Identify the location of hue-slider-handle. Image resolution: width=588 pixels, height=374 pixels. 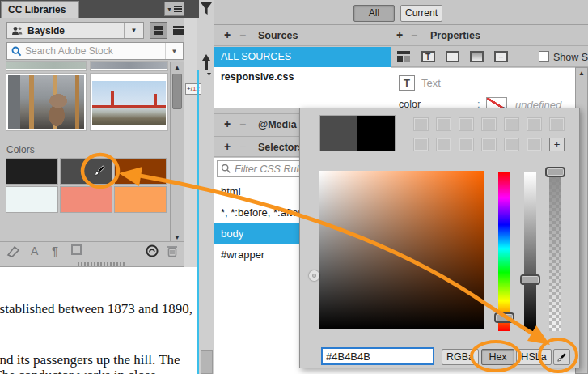
(505, 317).